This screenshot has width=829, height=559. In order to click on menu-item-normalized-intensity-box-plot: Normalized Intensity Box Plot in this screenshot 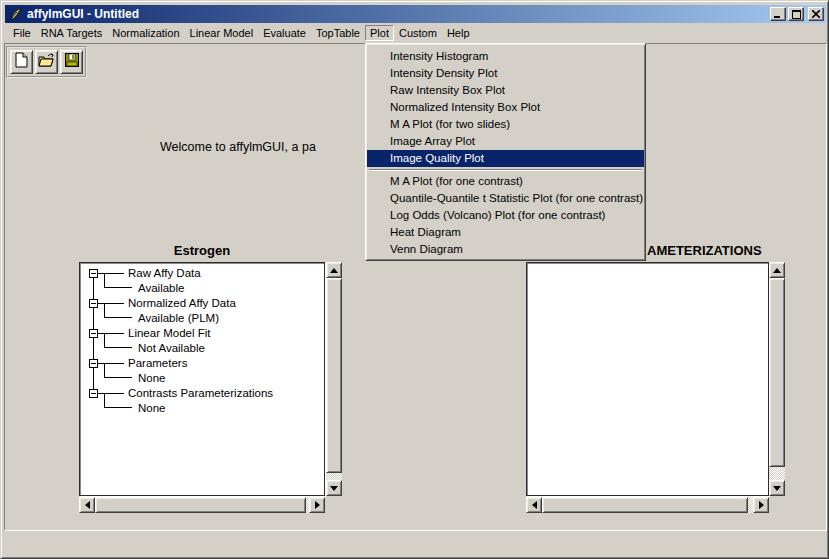, I will do `click(506, 108)`.